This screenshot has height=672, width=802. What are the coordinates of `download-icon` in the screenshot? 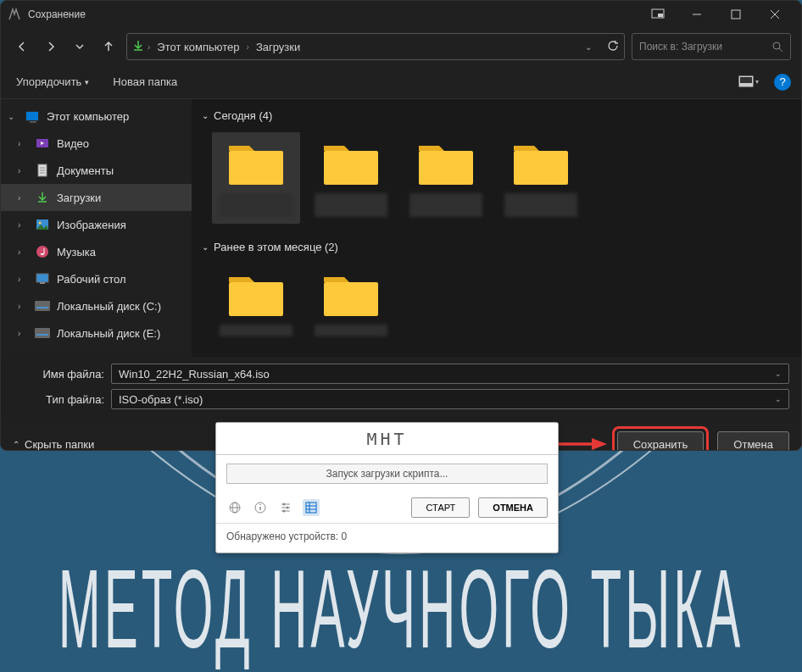 It's located at (42, 197).